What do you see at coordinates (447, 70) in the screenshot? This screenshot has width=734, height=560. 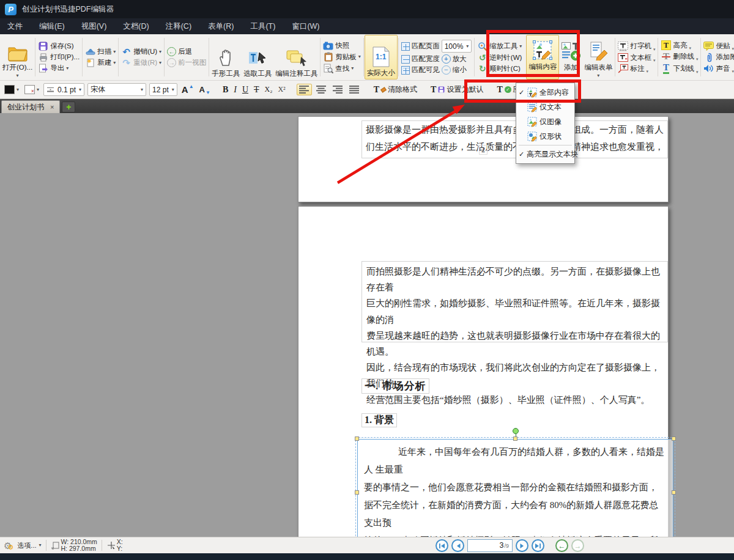 I see `zoom-out-button: −` at bounding box center [447, 70].